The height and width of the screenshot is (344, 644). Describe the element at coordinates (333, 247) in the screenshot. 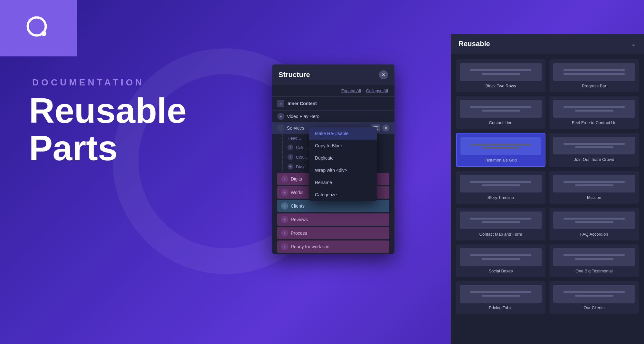

I see `tree-item-ready: + Ready for work line` at that location.